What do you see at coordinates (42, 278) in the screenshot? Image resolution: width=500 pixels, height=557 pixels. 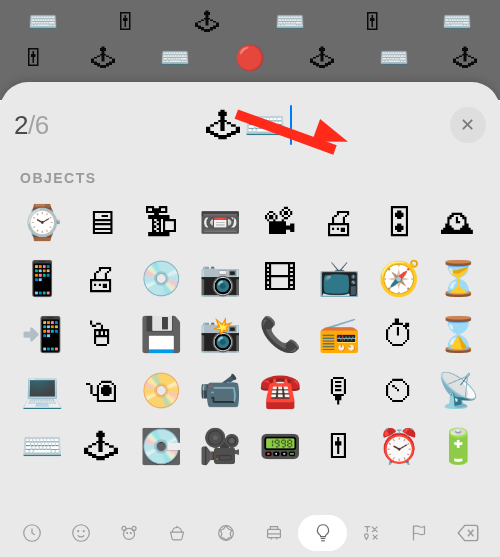 I see `emoji-cell: 📱` at bounding box center [42, 278].